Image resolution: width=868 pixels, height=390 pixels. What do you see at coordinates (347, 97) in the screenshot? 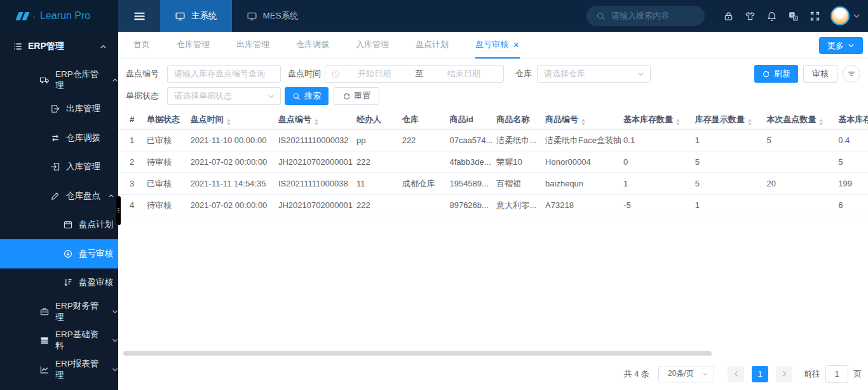
I see `reset-icon` at bounding box center [347, 97].